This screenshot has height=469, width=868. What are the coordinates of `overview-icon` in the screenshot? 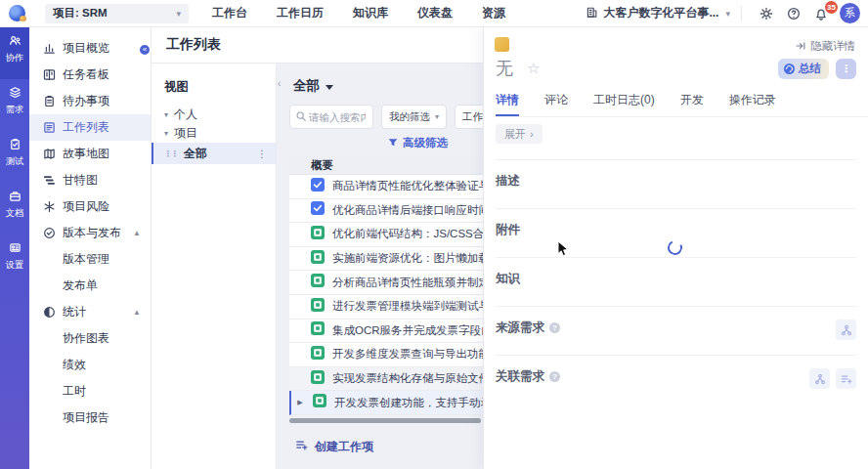 It's located at (49, 49).